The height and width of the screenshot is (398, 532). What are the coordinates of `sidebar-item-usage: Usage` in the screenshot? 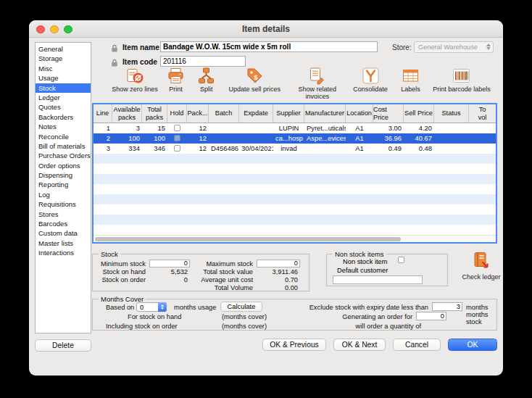 It's located at (63, 78).